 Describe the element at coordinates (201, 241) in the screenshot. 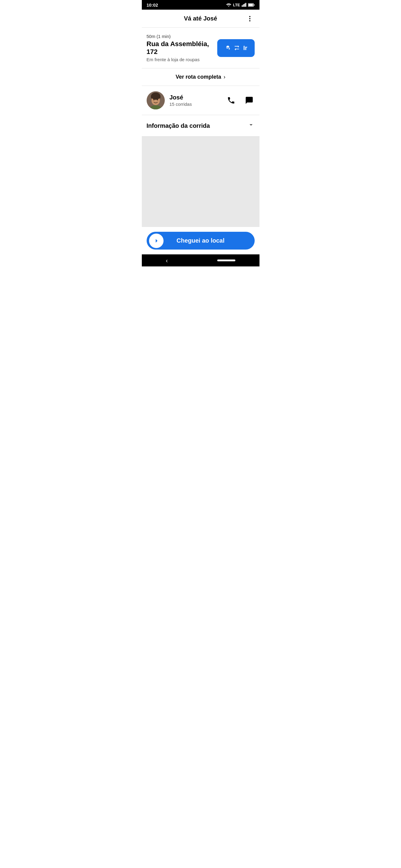

I see `arrived-button-label: Cheguei ao local` at that location.